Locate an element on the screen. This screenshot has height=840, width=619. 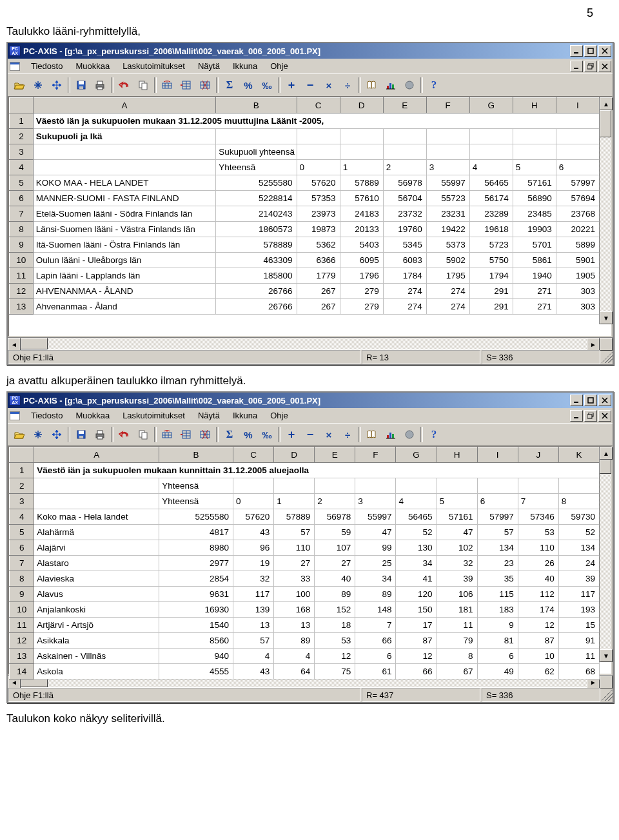
cell: 25 is located at coordinates (375, 563).